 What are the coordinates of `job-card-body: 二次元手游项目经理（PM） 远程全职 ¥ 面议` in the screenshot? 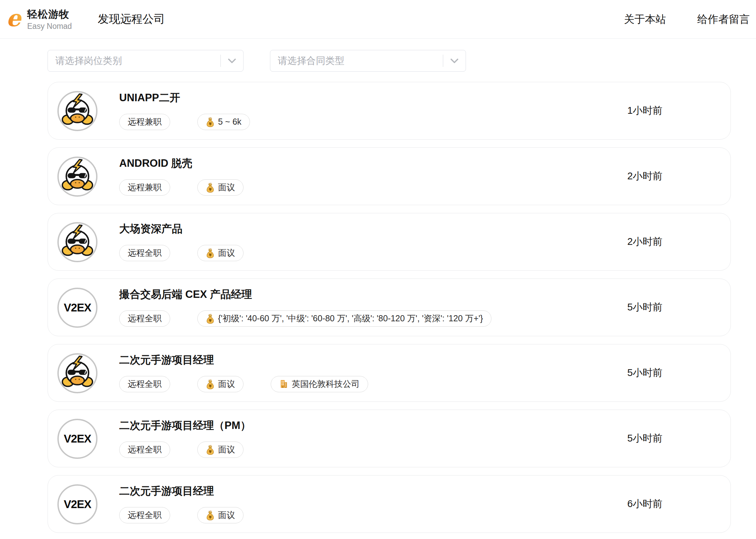 It's located at (185, 438).